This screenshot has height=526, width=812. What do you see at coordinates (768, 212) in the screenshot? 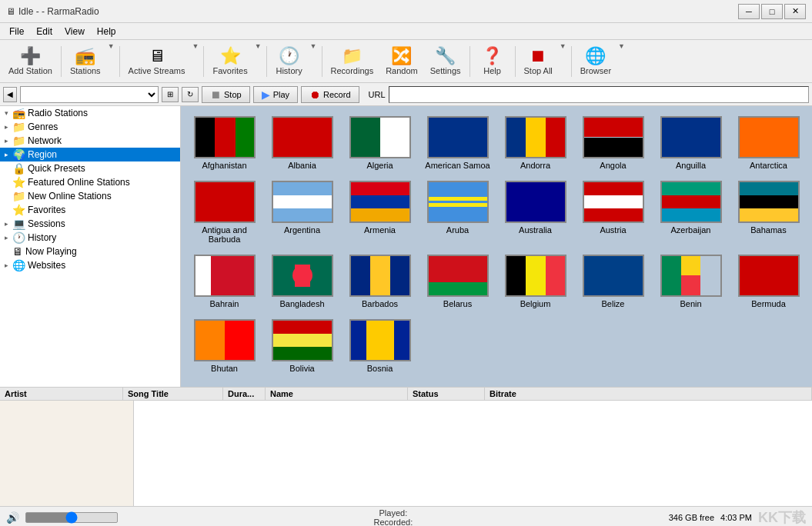
I see `flag-item-bahamas: Bahamas` at bounding box center [768, 212].